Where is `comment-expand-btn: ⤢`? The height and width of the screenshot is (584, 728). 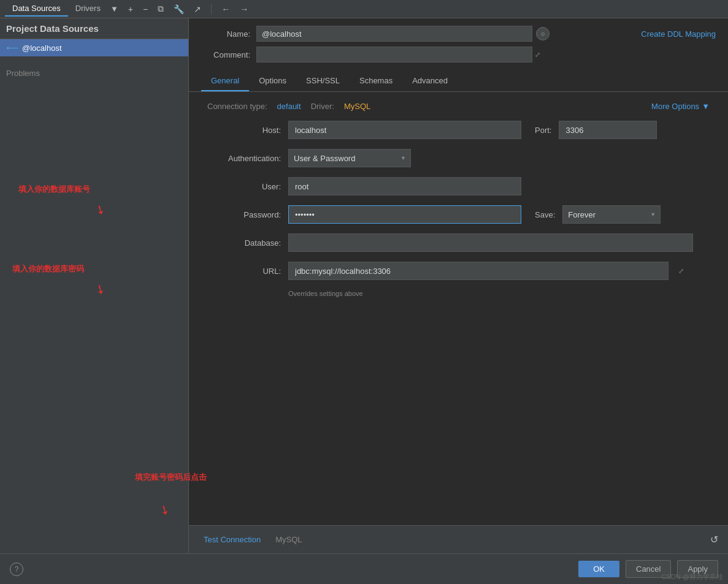
comment-expand-btn: ⤢ is located at coordinates (537, 55).